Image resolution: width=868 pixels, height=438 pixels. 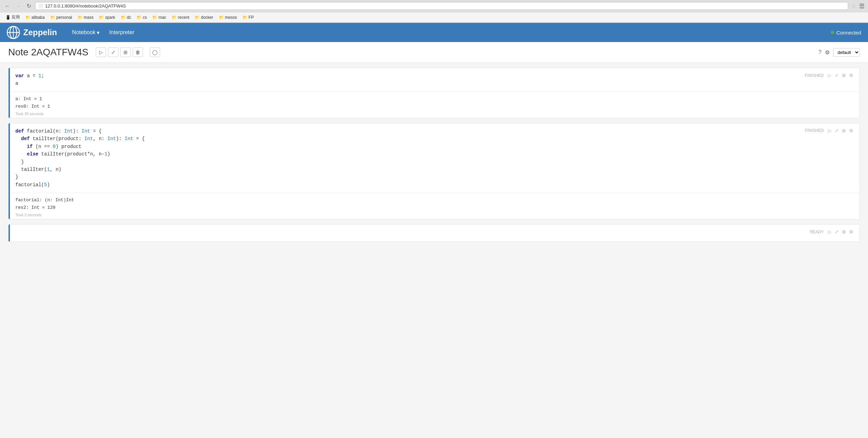 What do you see at coordinates (832, 32) in the screenshot?
I see `connection-dot` at bounding box center [832, 32].